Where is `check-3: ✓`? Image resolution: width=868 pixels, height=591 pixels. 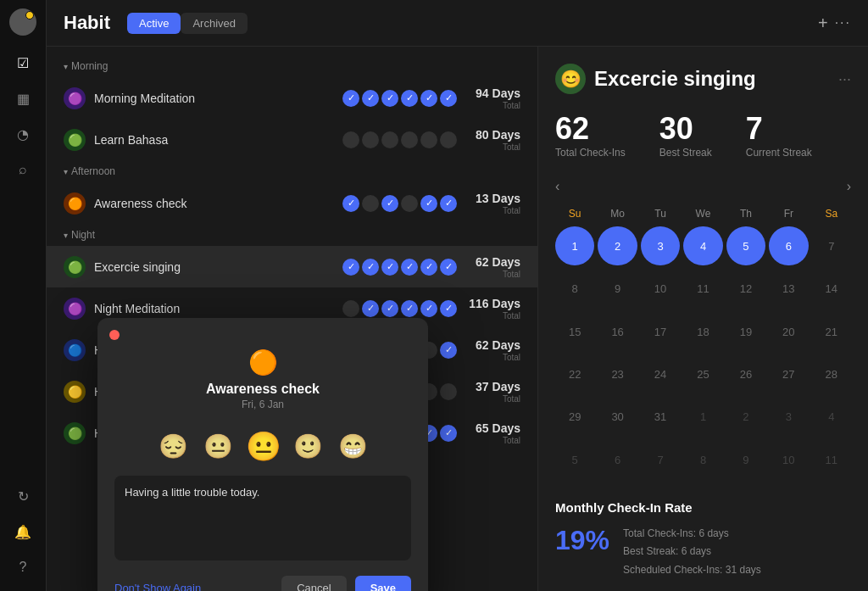 check-3: ✓ is located at coordinates (390, 309).